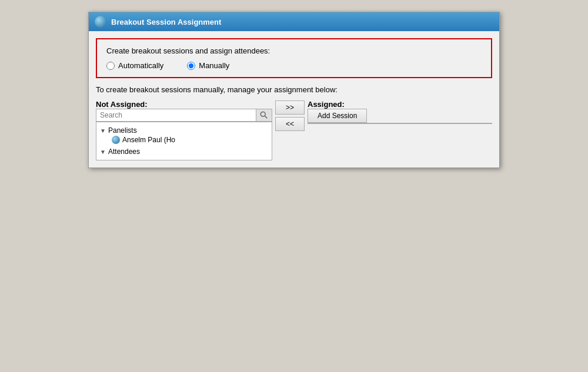 This screenshot has height=372, width=588. What do you see at coordinates (103, 152) in the screenshot?
I see `attendees-arrow: ▼` at bounding box center [103, 152].